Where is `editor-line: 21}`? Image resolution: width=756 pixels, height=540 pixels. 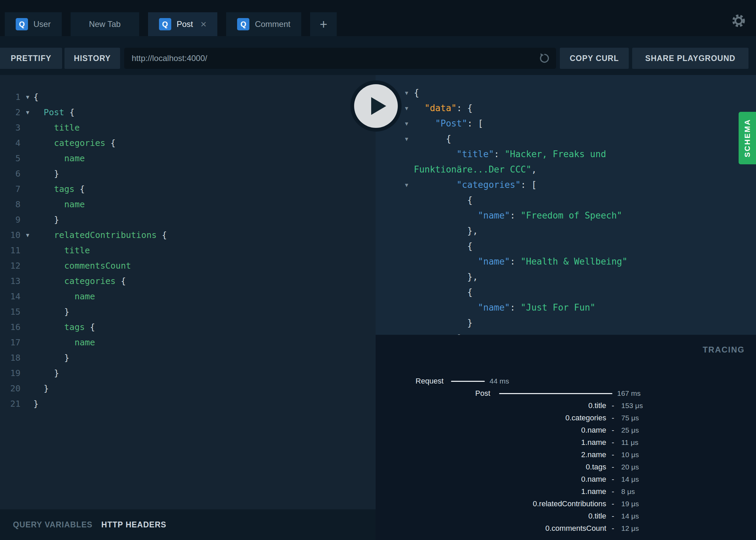
editor-line: 21} is located at coordinates (188, 404).